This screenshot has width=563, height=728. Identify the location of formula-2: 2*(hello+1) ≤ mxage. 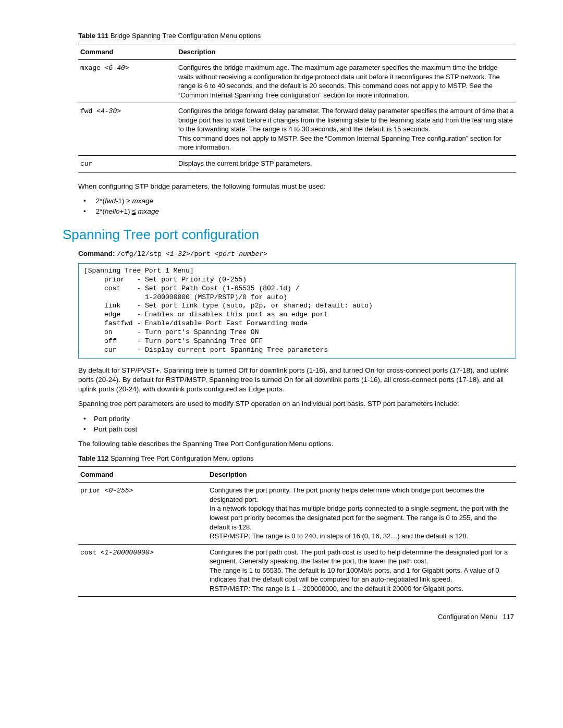
(305, 212).